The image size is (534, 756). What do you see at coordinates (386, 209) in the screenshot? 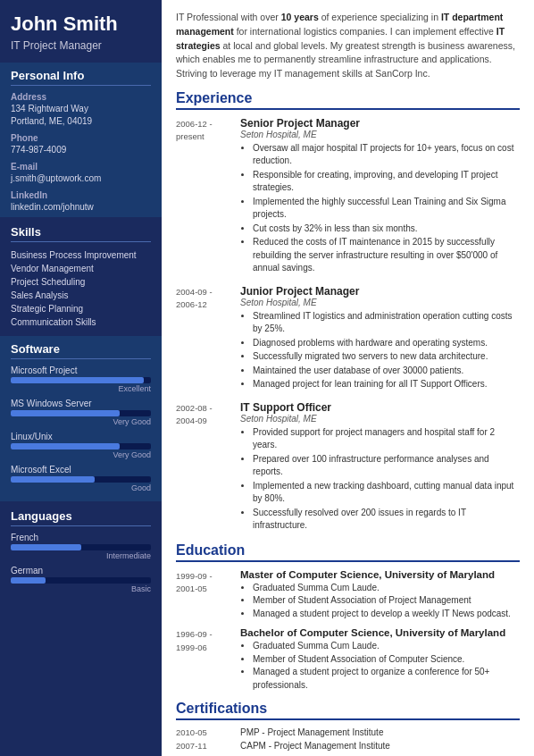
I see `exp-bullet: Implemented the highly successful Lean T…` at bounding box center [386, 209].